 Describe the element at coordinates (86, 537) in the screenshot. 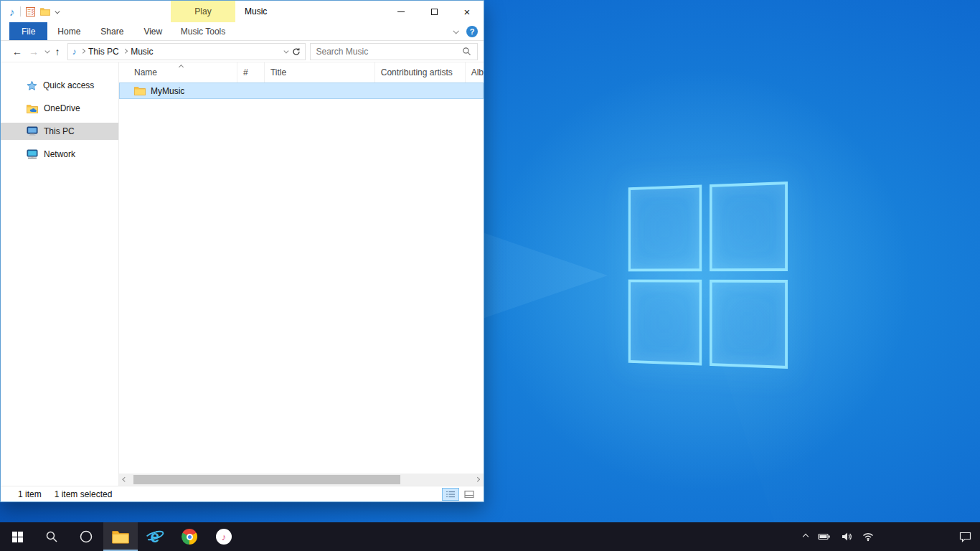

I see `cortana-button` at that location.